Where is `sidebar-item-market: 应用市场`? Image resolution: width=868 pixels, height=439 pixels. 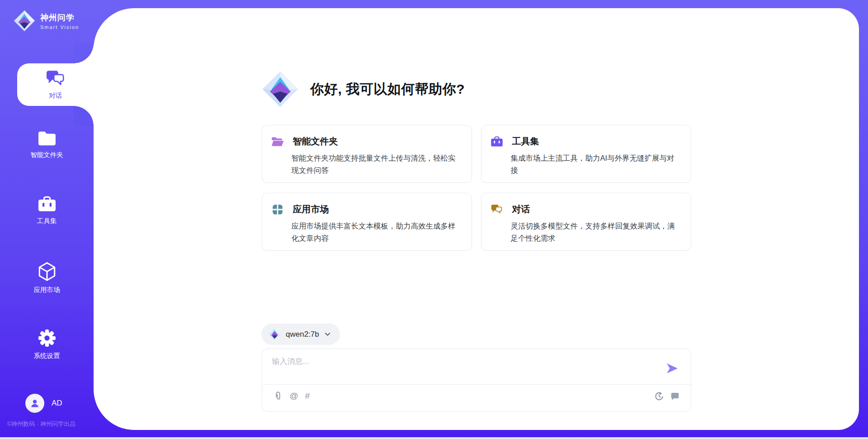
sidebar-item-market: 应用市场 is located at coordinates (47, 278).